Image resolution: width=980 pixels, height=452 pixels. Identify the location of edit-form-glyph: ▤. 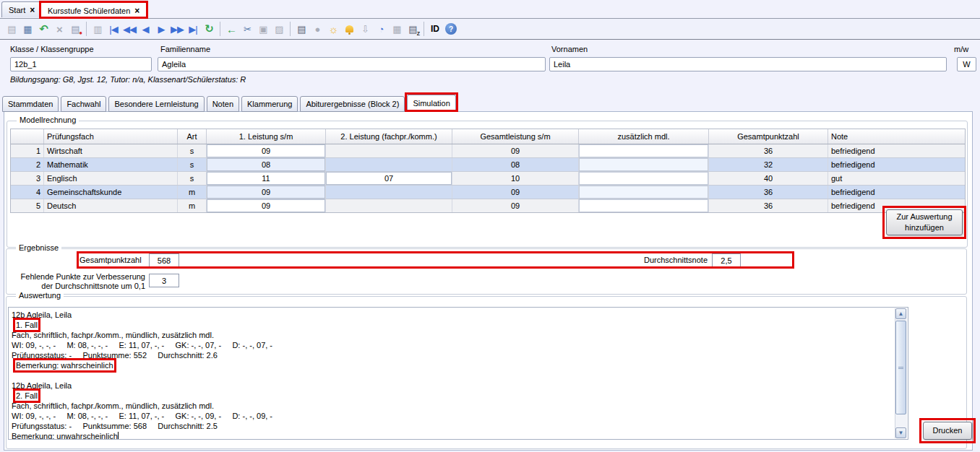
(75, 29).